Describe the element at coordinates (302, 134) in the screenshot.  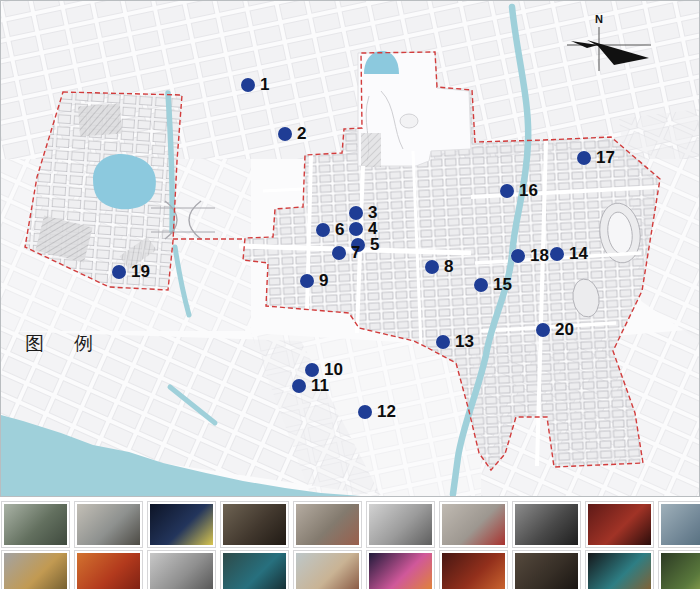
I see `marker-number: 2` at that location.